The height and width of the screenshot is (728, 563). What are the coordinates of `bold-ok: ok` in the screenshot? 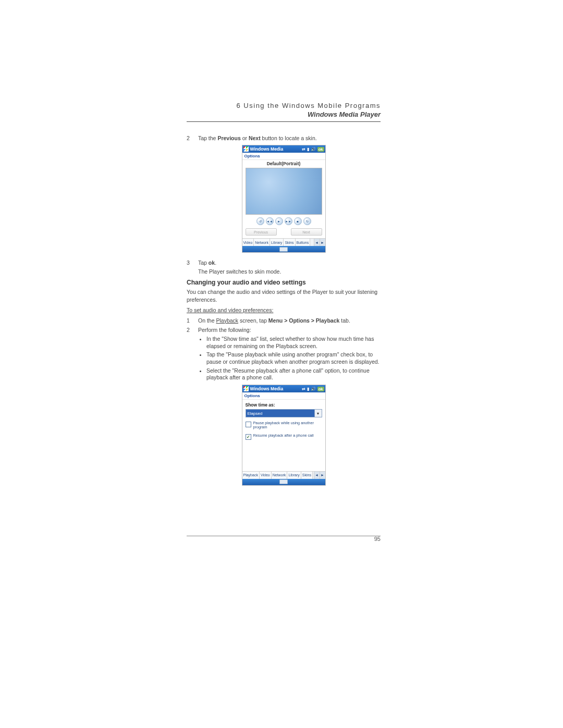 It's located at (212, 263).